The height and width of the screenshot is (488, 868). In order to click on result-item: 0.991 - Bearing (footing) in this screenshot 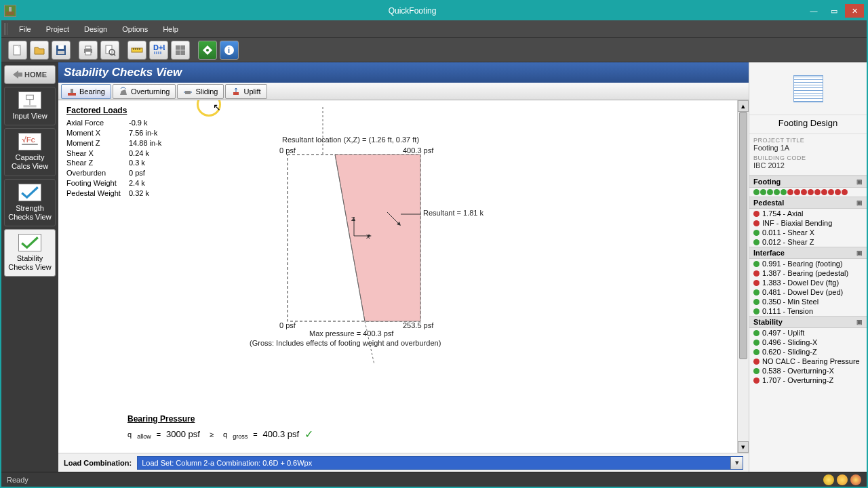, I will do `click(808, 264)`.